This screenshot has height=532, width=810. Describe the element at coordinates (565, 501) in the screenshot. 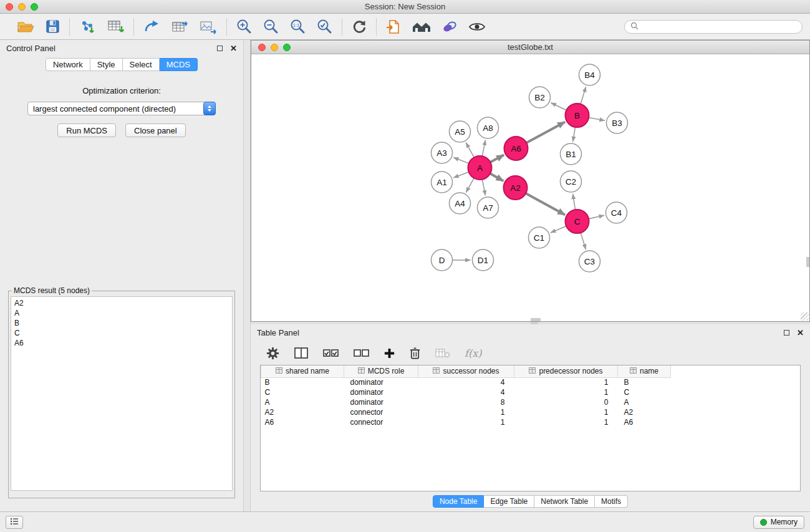

I see `tab-network-table: Network Table` at that location.